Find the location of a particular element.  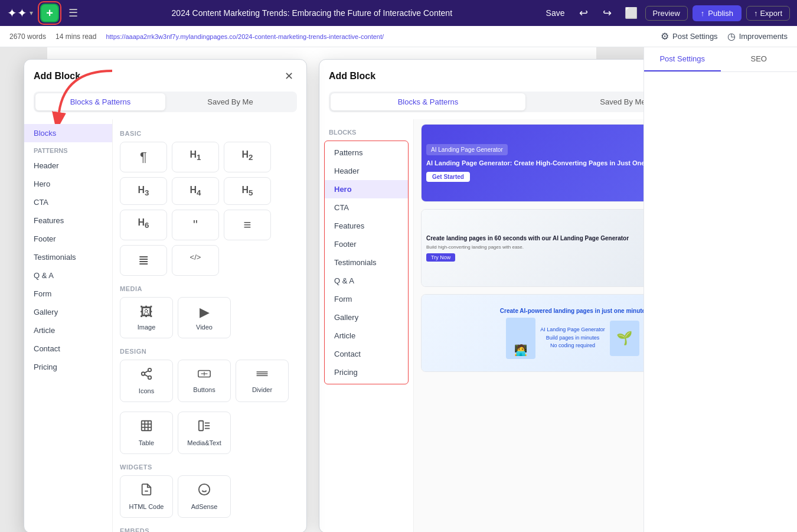

embeds-section-label: EMBEDS is located at coordinates (210, 530).